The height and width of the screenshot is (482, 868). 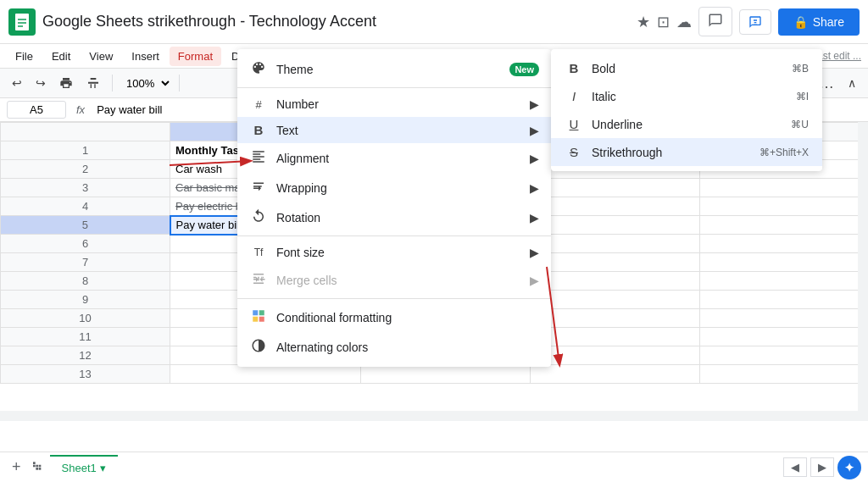 I want to click on nav-left-button: ◀, so click(x=795, y=468).